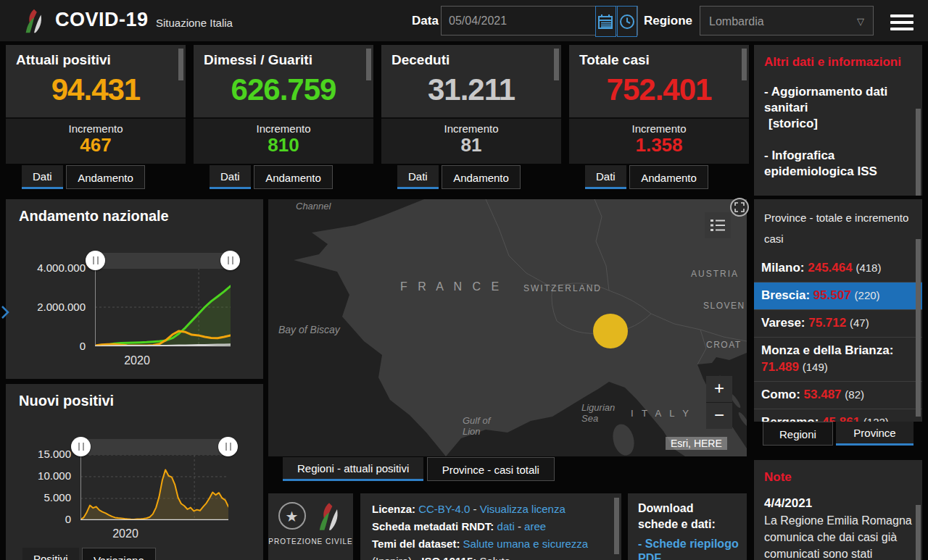 This screenshot has height=560, width=928. Describe the element at coordinates (283, 90) in the screenshot. I see `card-value: 626.759` at that location.